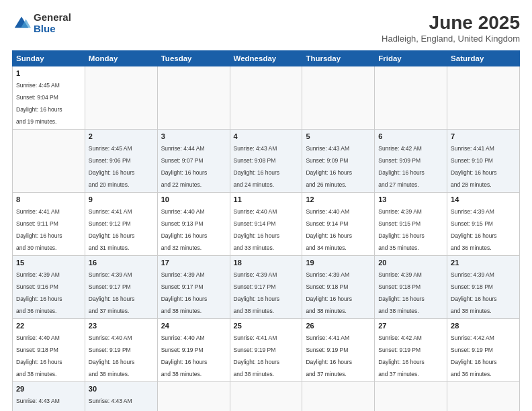 This screenshot has width=532, height=411. I want to click on table-row: 29Sunrise: 4:43 AMSunset: 9:18 PMDayligh…, so click(49, 397).